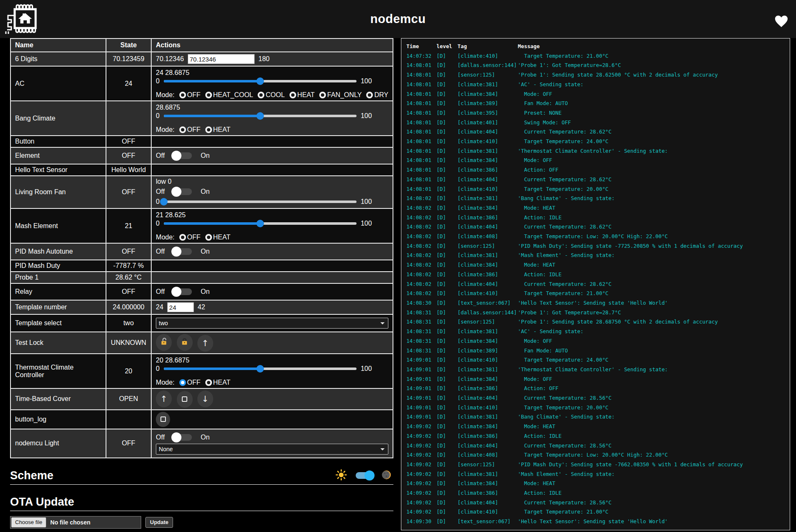 This screenshot has width=796, height=532. Describe the element at coordinates (183, 237) in the screenshot. I see `mash-mode-off-radio` at that location.